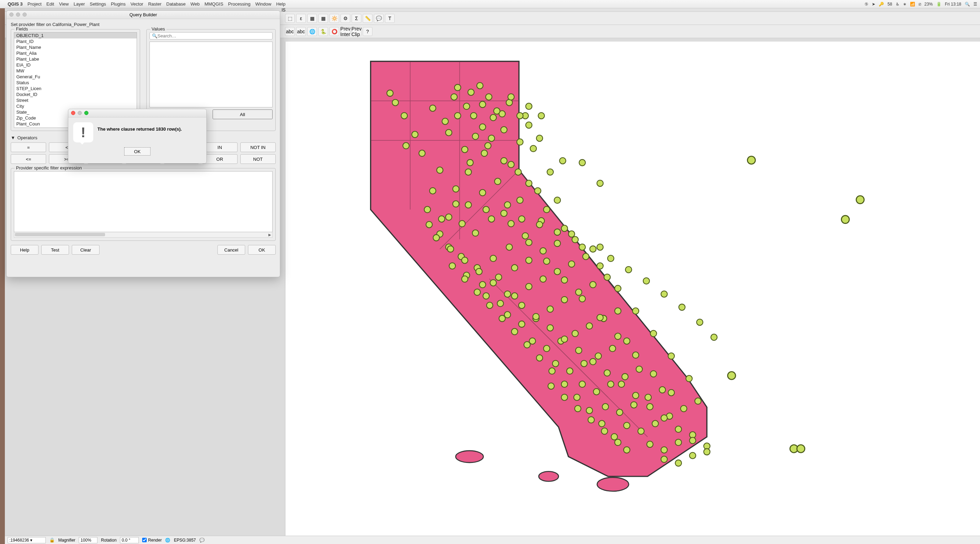  Describe the element at coordinates (143, 15) in the screenshot. I see `dialog-titlebar: Query Builder` at that location.